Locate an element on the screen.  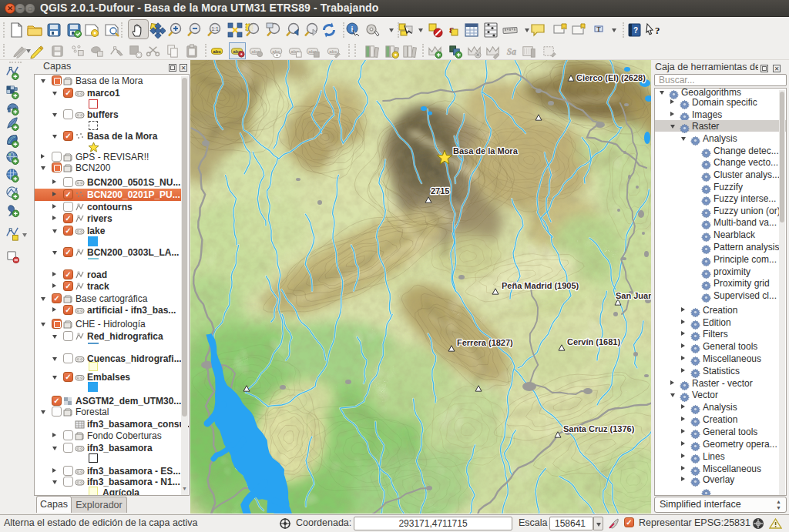
svg-text: Basa de la Mora is located at coordinates (485, 151).